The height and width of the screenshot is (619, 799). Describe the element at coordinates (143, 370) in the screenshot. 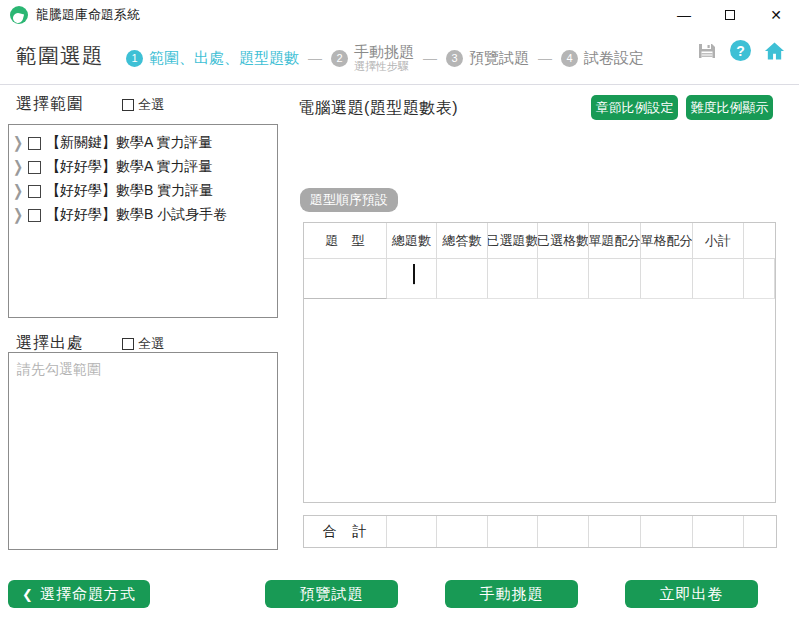

I see `source-placeholder: 請先勾選範圍` at that location.